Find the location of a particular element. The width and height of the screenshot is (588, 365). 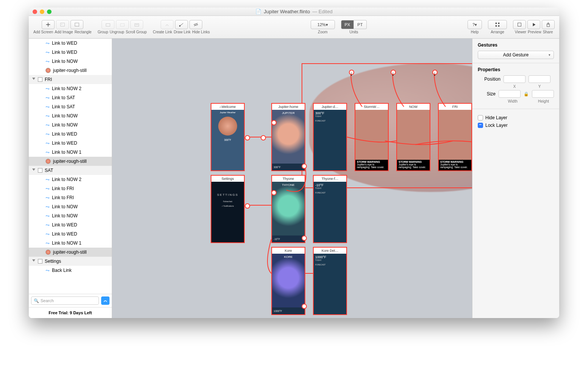

create-link-button is located at coordinates (167, 25).